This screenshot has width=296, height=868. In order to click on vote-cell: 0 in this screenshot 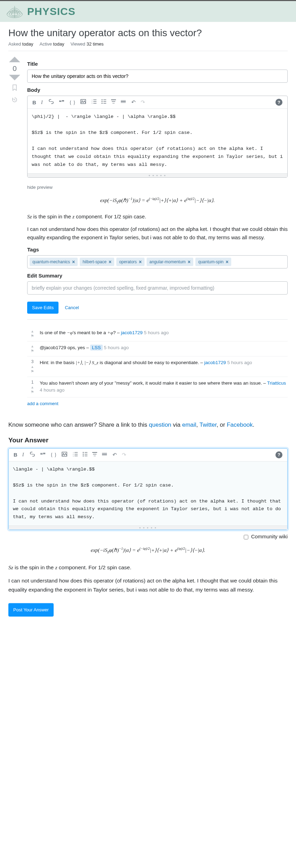, I will do `click(15, 235)`.